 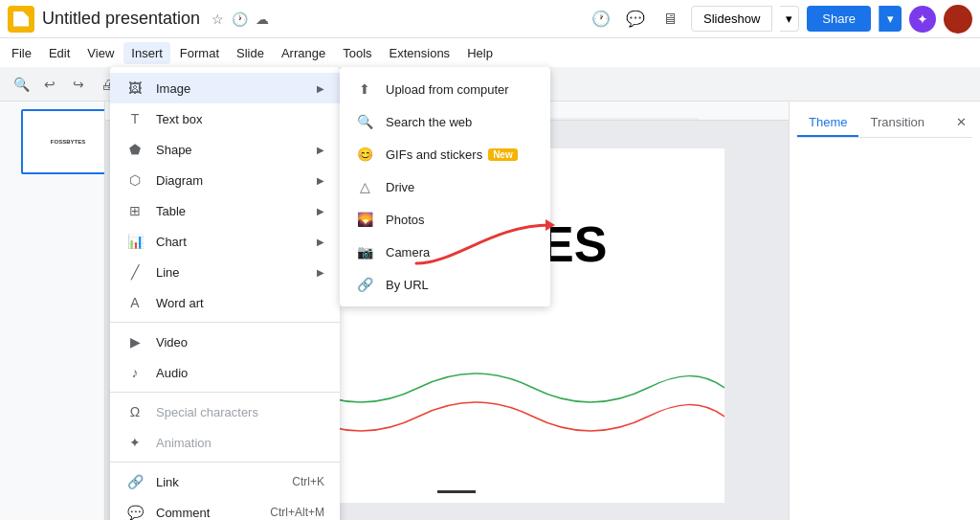 What do you see at coordinates (480, 54) in the screenshot?
I see `menu-help: Help` at bounding box center [480, 54].